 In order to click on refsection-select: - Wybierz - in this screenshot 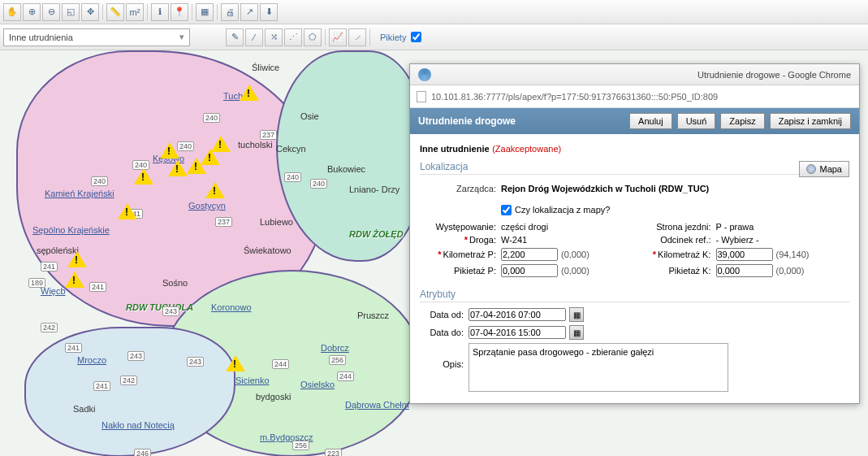, I will do `click(769, 240)`.